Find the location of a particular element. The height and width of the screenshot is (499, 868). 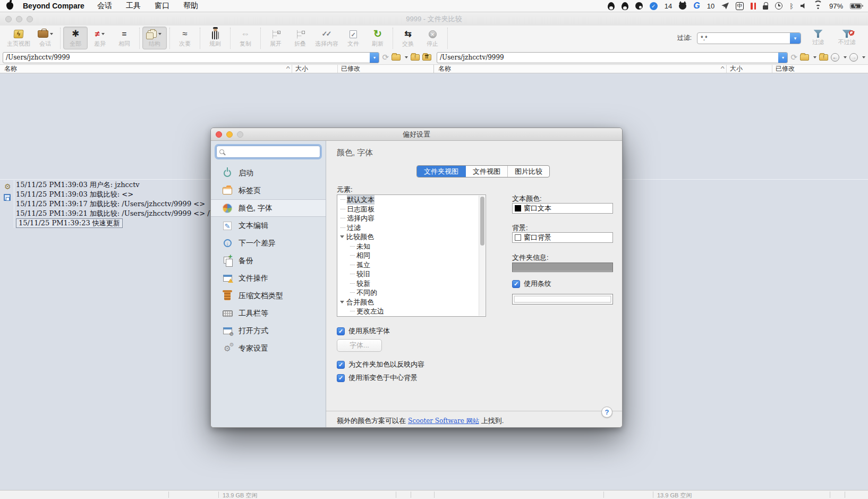

sidebar-item-text-edit: ✎ 文本编辑 is located at coordinates (268, 225).